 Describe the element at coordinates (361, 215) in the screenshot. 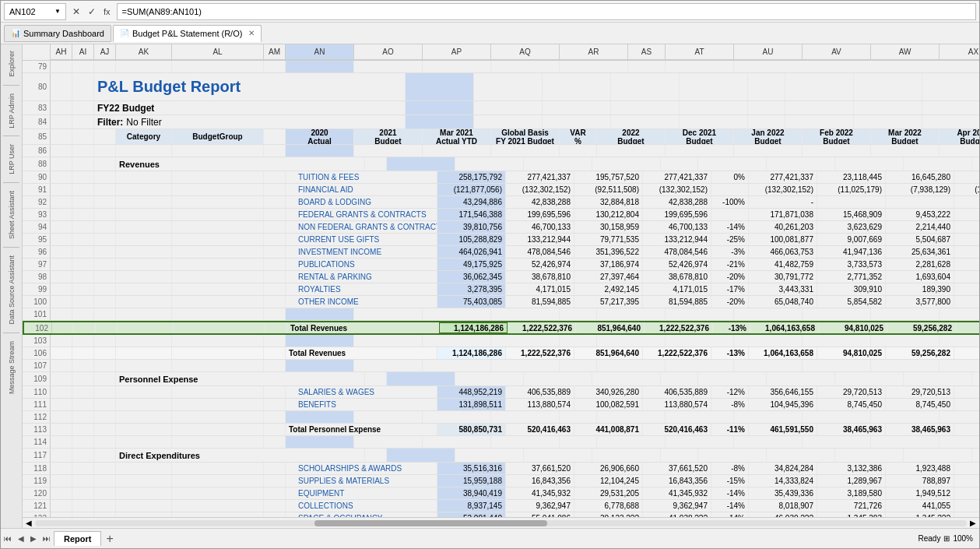

I see `label-federal-grants: FEDERAL GRANTS & CONTRACTS` at that location.